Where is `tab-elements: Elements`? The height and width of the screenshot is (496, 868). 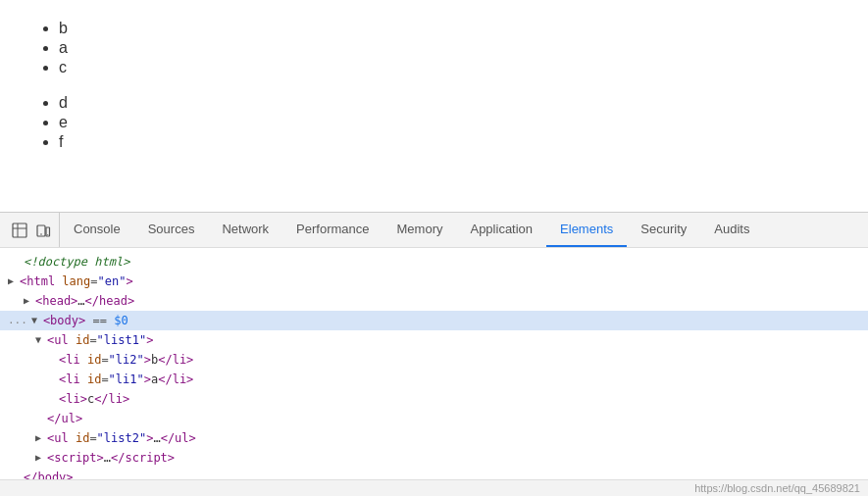
tab-elements: Elements is located at coordinates (587, 229).